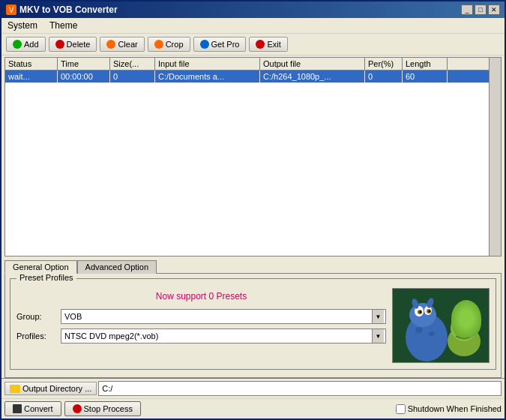 The image size is (506, 420). Describe the element at coordinates (217, 316) in the screenshot. I see `group-value: VOB` at that location.